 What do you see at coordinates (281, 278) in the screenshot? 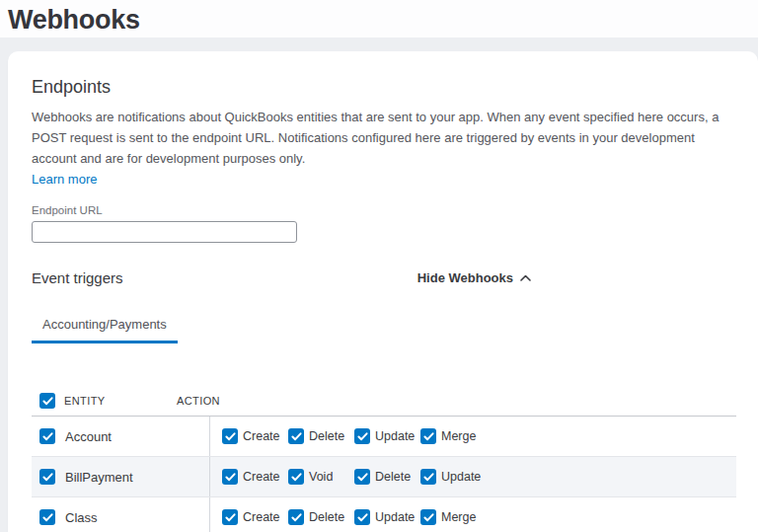
I see `event-triggers-row: Event triggers Hide Webhooks` at bounding box center [281, 278].